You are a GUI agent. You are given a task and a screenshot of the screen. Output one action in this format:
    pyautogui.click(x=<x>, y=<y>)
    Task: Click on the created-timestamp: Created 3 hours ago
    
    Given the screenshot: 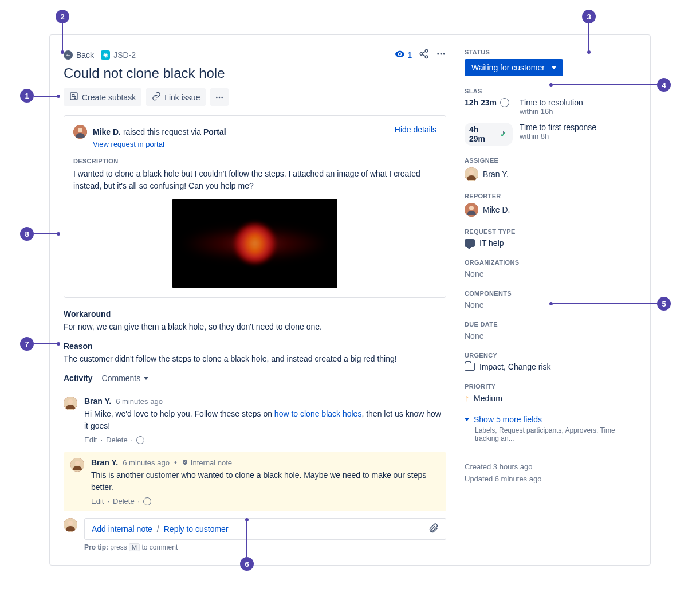 What is the action you would take?
    pyautogui.click(x=550, y=468)
    